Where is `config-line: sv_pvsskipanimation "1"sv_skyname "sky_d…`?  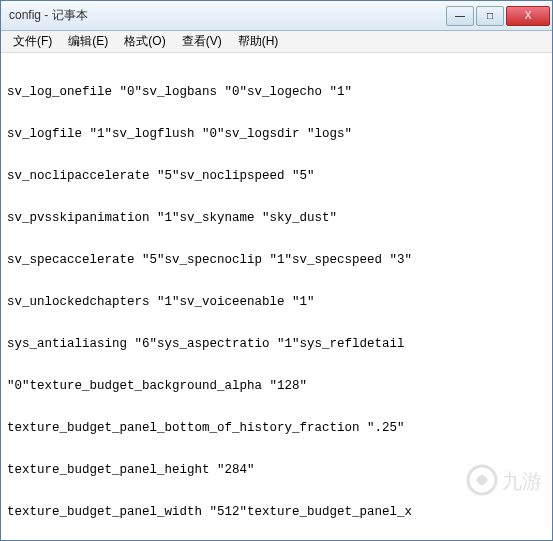 config-line: sv_pvsskipanimation "1"sv_skyname "sky_d… is located at coordinates (276, 218).